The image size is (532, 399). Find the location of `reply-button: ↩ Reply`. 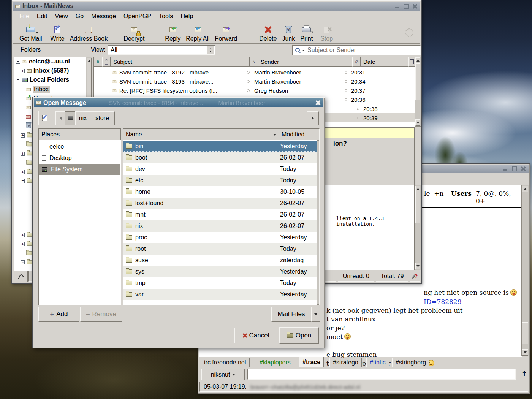

reply-button: ↩ Reply is located at coordinates (173, 33).